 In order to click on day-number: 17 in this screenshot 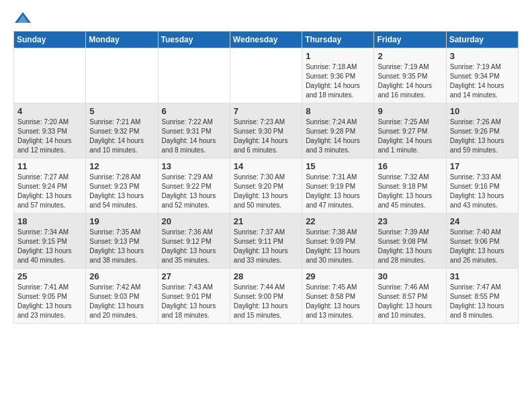, I will do `click(482, 167)`.